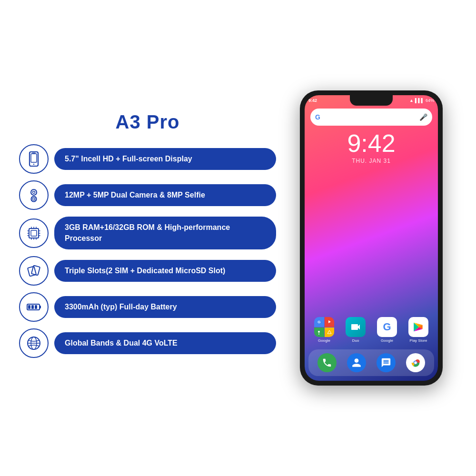  I want to click on feature-display: 5.7" Incell HD + Full-screen Display, so click(148, 159).